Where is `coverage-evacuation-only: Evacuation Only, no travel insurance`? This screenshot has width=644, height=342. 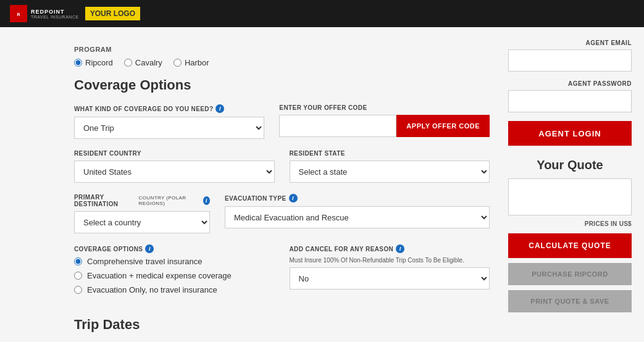
coverage-evacuation-only: Evacuation Only, no travel insurance is located at coordinates (174, 290).